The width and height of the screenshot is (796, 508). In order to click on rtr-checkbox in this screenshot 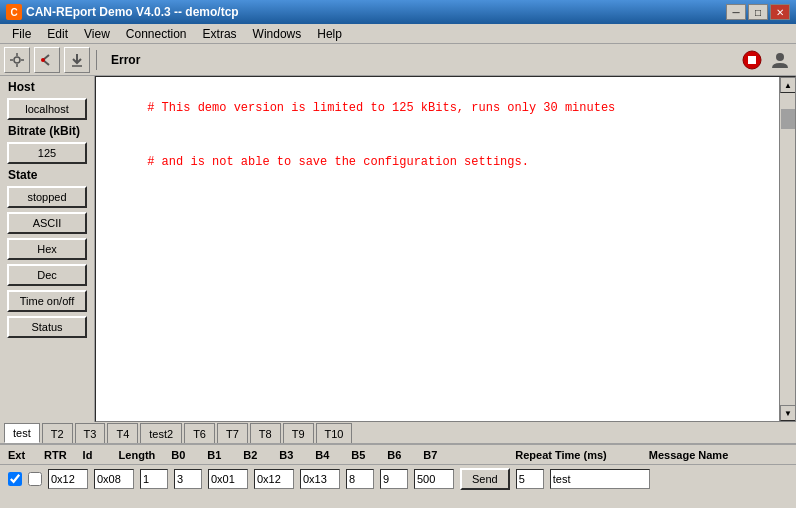, I will do `click(35, 479)`.